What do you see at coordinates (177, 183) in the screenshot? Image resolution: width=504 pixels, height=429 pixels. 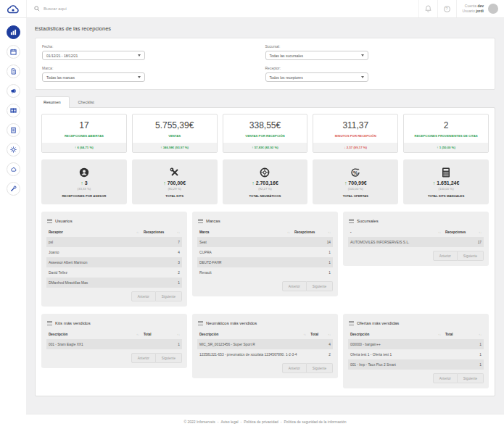 I see `kpi-value: 700,00€` at bounding box center [177, 183].